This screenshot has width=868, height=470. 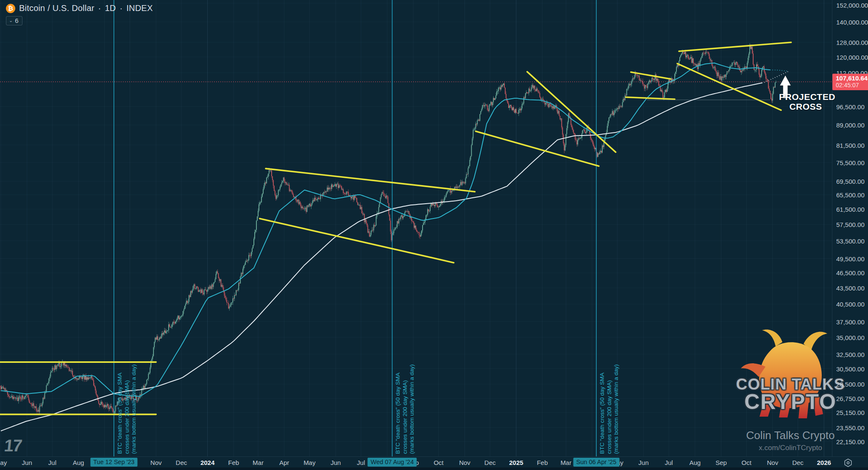 I want to click on month-label: Apr, so click(x=284, y=462).